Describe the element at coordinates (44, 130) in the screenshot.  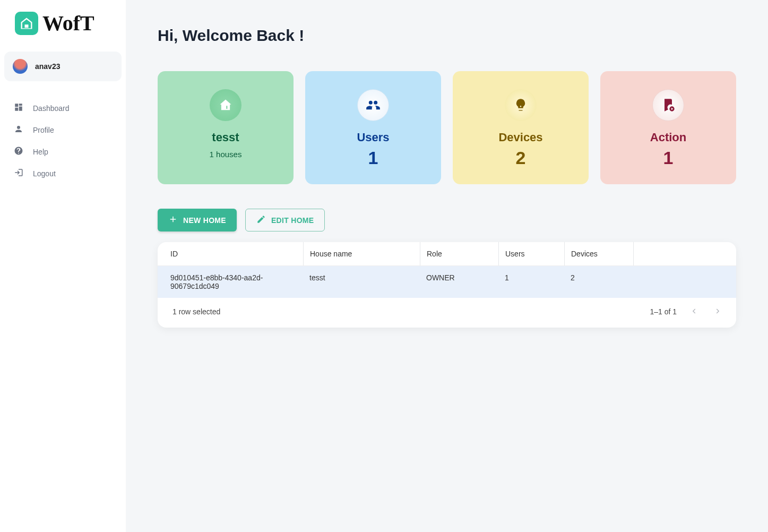
I see `sidebar-item-label: Profile` at that location.